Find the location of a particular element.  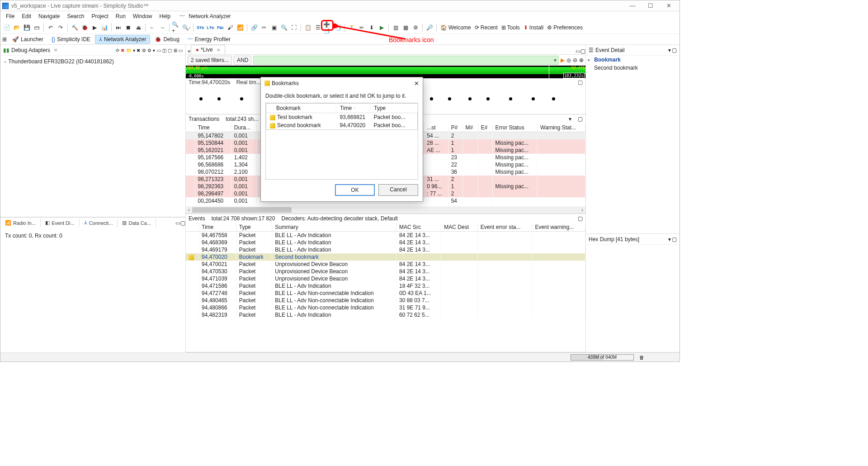

table-row: 94,469179PacketBLE LL - Adv Indication84… is located at coordinates (386, 250).